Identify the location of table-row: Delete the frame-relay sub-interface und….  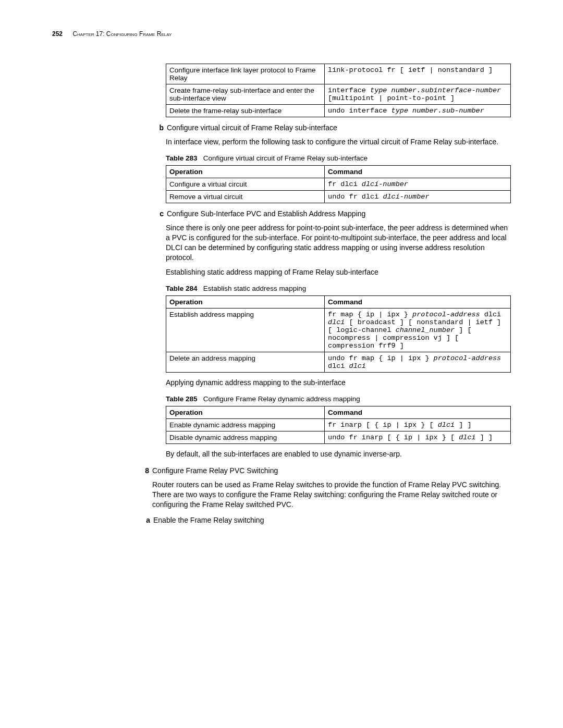
(339, 111).